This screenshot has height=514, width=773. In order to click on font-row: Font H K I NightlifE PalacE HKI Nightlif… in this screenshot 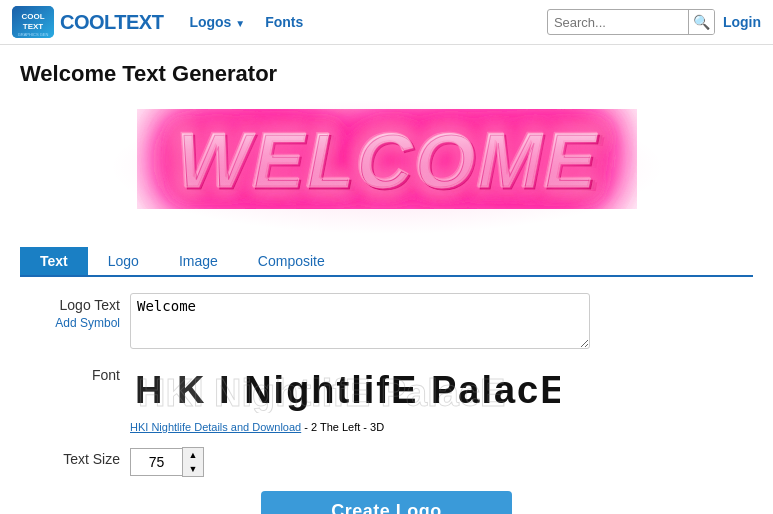, I will do `click(386, 398)`.